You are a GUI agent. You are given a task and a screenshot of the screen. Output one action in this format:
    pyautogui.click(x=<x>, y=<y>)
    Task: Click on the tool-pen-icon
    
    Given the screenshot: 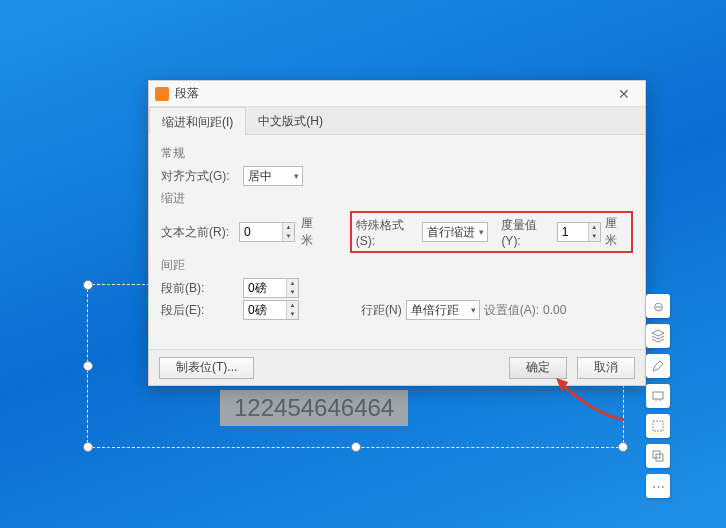 What is the action you would take?
    pyautogui.click(x=658, y=366)
    